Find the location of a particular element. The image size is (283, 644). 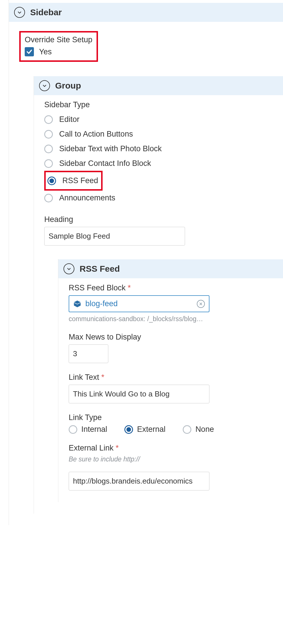

rss-block-value: blog-feed is located at coordinates (139, 304).